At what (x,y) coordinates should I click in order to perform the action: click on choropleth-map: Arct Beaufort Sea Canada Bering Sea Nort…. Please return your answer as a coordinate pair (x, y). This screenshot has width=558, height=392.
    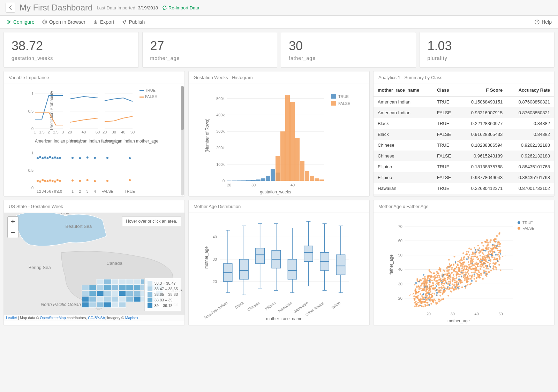
    Looking at the image, I should click on (94, 267).